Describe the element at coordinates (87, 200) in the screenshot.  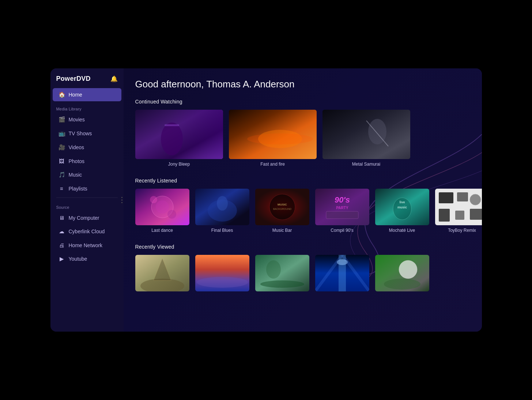
I see `sidebar: PowerDVD 🔔 🏠 Home Media Library 🎬 Movies…` at that location.